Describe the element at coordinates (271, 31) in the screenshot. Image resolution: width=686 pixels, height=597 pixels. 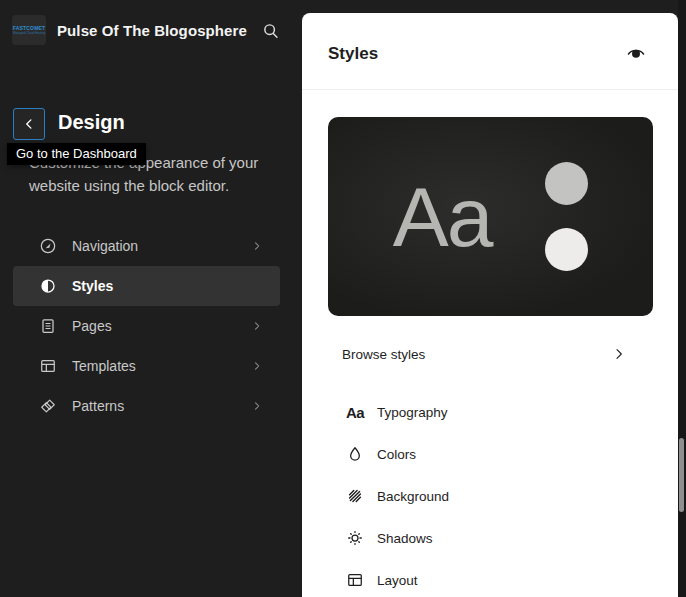
I see `search-button` at that location.